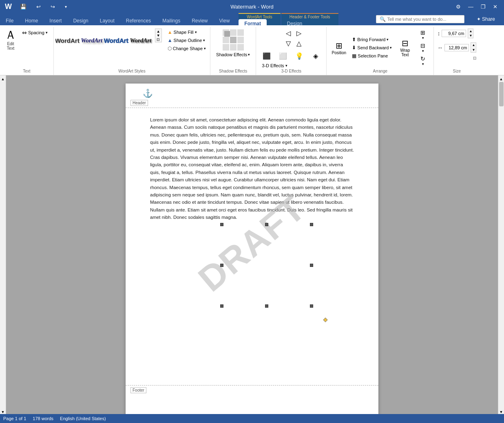  What do you see at coordinates (471, 7) in the screenshot?
I see `minimize-button: —` at bounding box center [471, 7].